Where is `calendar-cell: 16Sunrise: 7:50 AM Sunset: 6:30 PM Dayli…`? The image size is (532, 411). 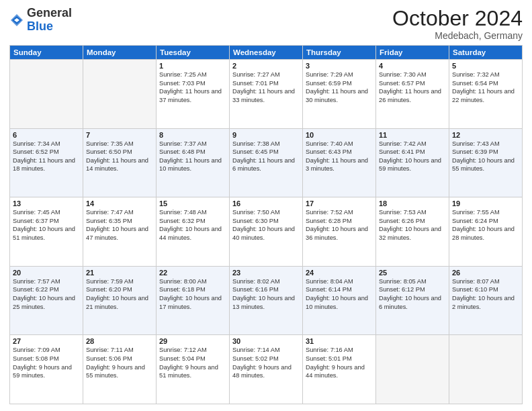 calendar-cell: 16Sunrise: 7:50 AM Sunset: 6:30 PM Dayli… is located at coordinates (266, 232).